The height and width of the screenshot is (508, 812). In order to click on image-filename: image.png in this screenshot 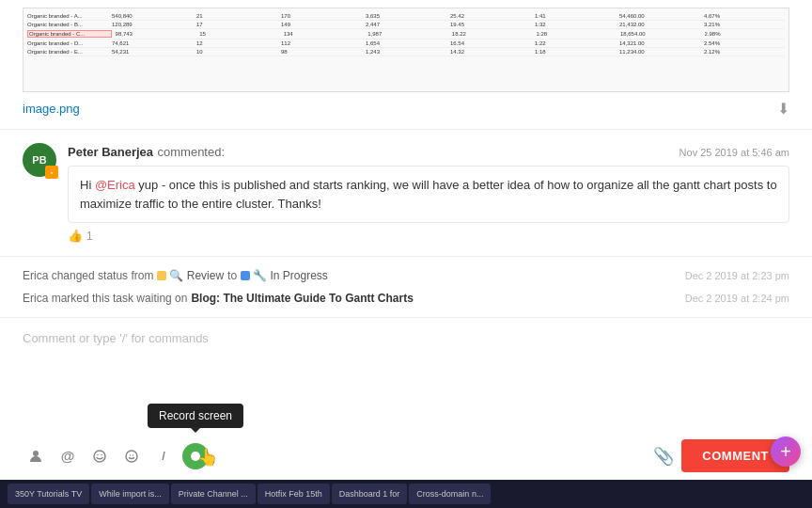, I will do `click(51, 109)`.